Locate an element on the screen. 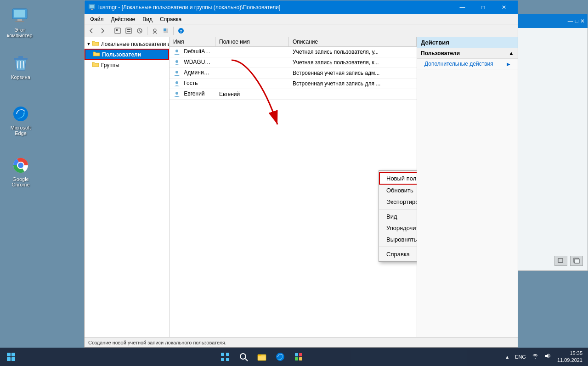 This screenshot has width=588, height=366. menu-help: Справка is located at coordinates (171, 19).